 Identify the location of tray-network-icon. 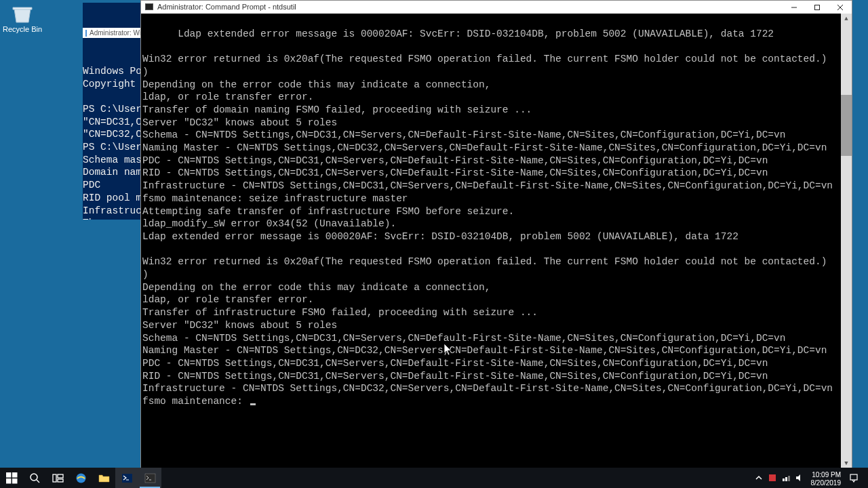
(786, 478).